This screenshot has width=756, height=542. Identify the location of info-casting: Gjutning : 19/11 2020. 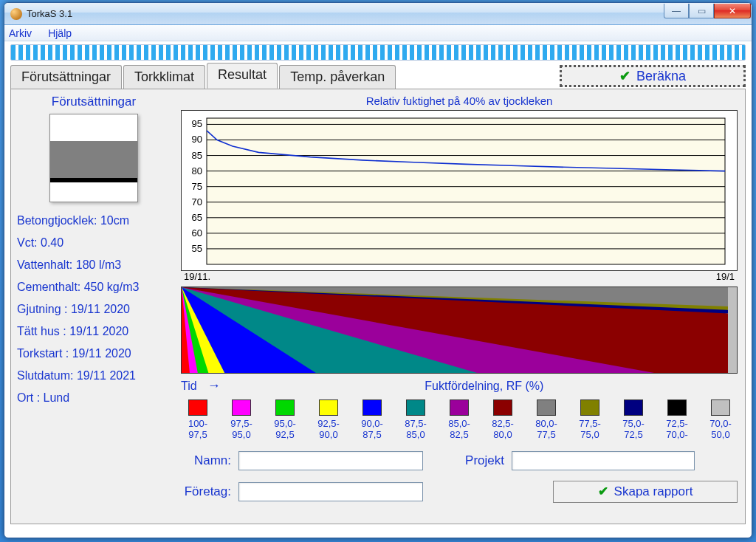
(94, 309).